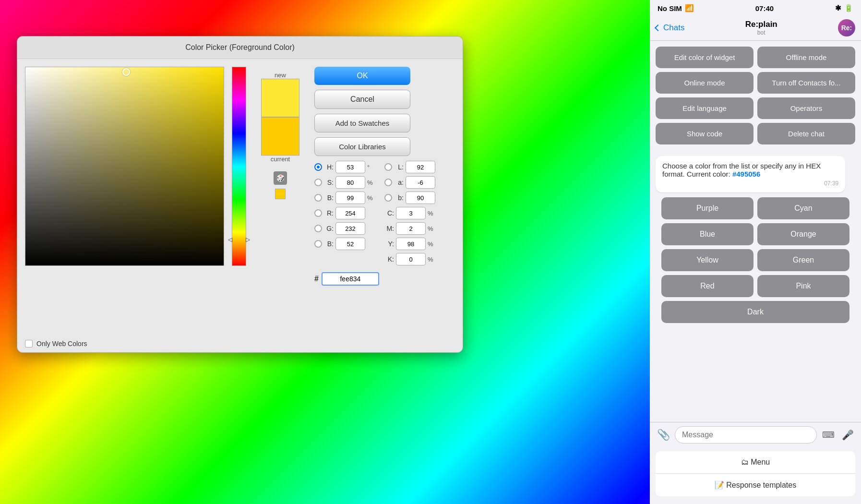 The image size is (861, 504). What do you see at coordinates (707, 286) in the screenshot?
I see `red-button: Red` at bounding box center [707, 286].